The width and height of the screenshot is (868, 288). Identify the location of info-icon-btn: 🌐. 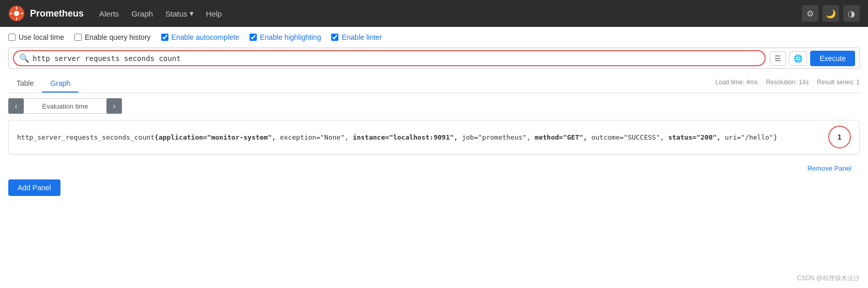
(798, 58).